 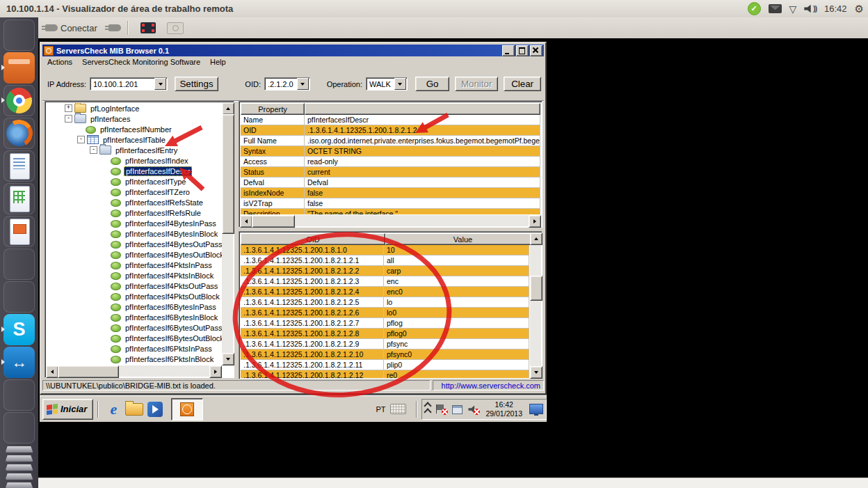 I want to click on disconnect-plug-icon, so click(x=115, y=28).